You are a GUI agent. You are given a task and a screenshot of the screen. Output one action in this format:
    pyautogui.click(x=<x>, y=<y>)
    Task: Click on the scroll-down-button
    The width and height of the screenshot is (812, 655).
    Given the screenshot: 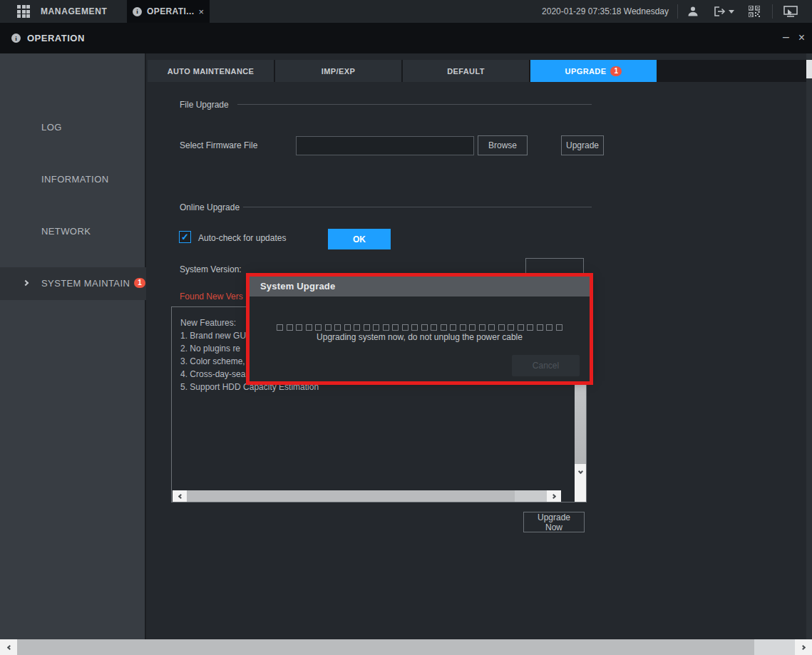 What is the action you would take?
    pyautogui.click(x=580, y=483)
    